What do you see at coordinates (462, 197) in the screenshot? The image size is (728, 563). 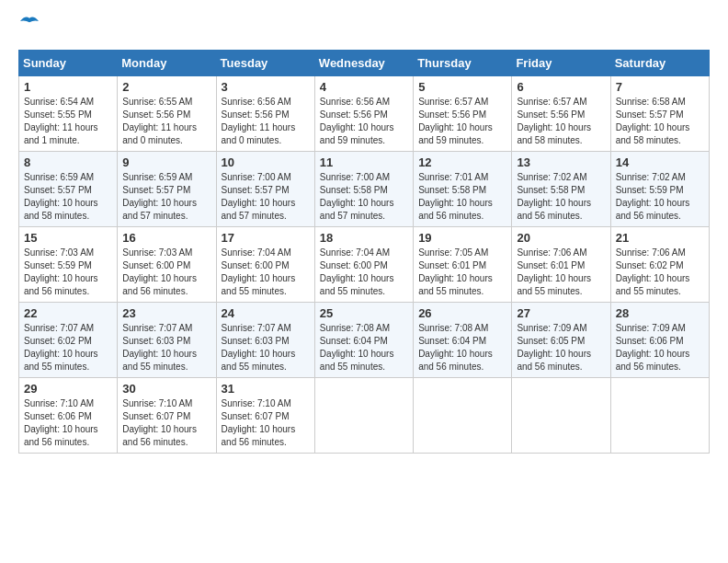 I see `day-info: Sunrise: 7:01 AMSunset: 5:58 PMDaylight:…` at bounding box center [462, 197].